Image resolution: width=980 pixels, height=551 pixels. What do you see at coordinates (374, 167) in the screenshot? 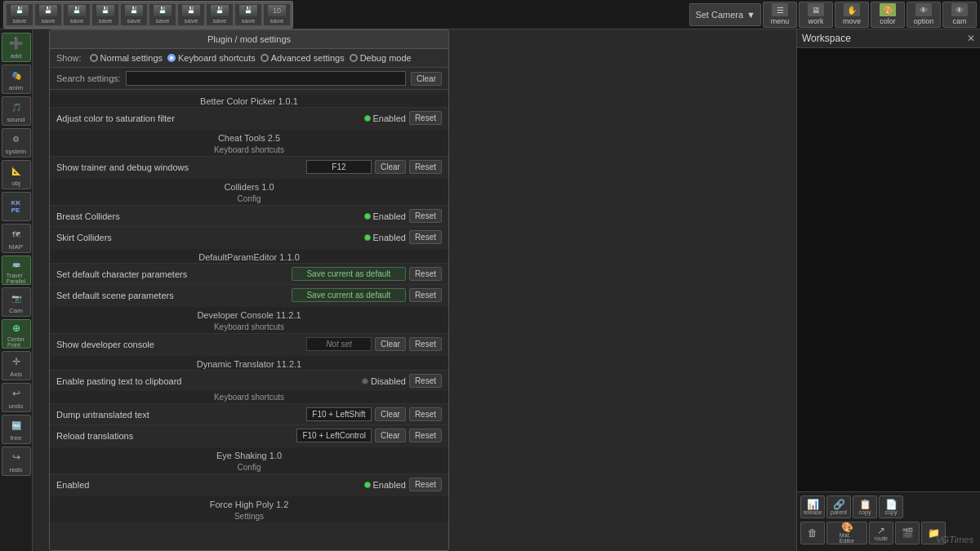
I see `setting-controls-trainer-debug: F12 Clear Reset` at bounding box center [374, 167].